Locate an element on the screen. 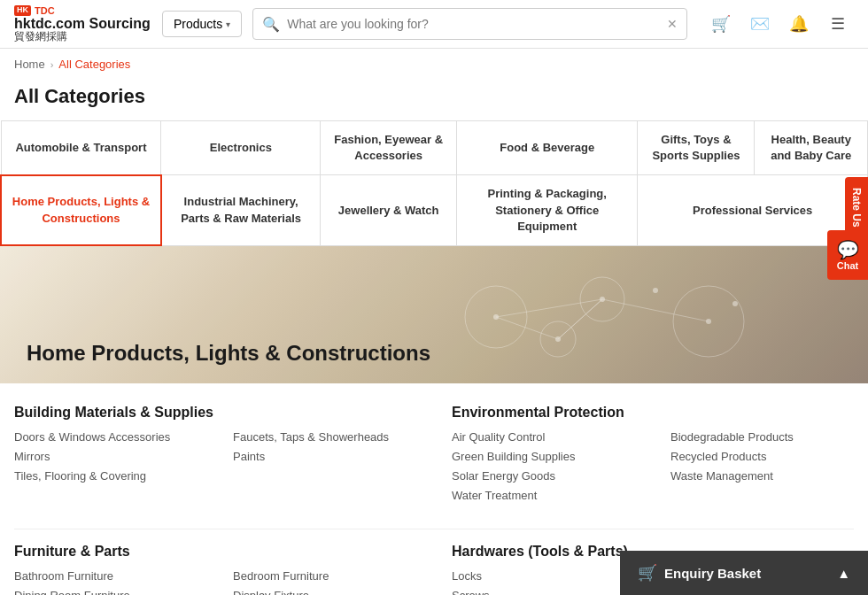 The height and width of the screenshot is (595, 868). link-waste: Waste Management is located at coordinates (722, 476).